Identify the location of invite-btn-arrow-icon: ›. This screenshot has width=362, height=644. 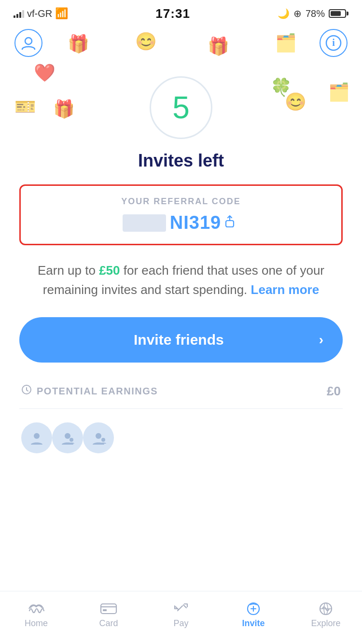
(321, 340).